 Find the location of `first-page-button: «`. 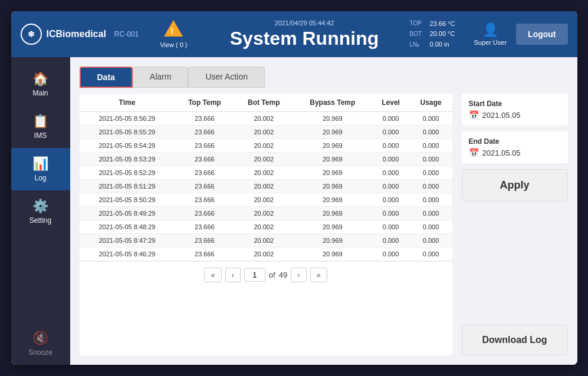

first-page-button: « is located at coordinates (212, 275).